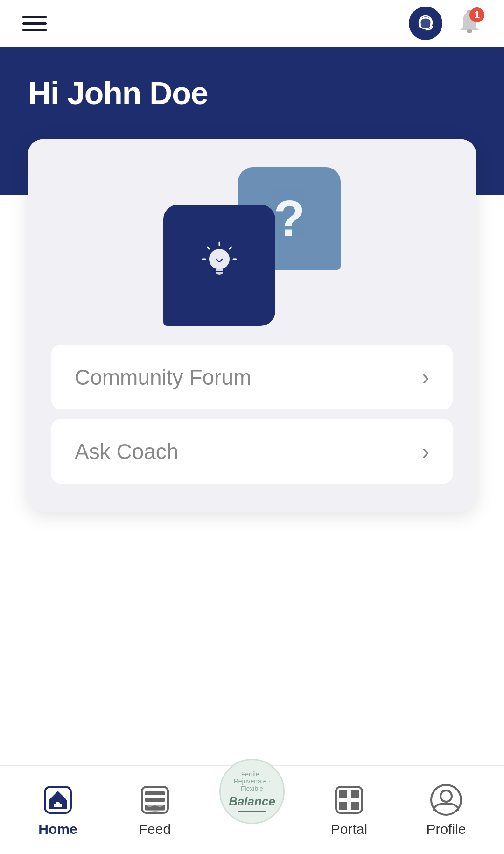 This screenshot has width=504, height=854. I want to click on nav-item-home: Home, so click(58, 810).